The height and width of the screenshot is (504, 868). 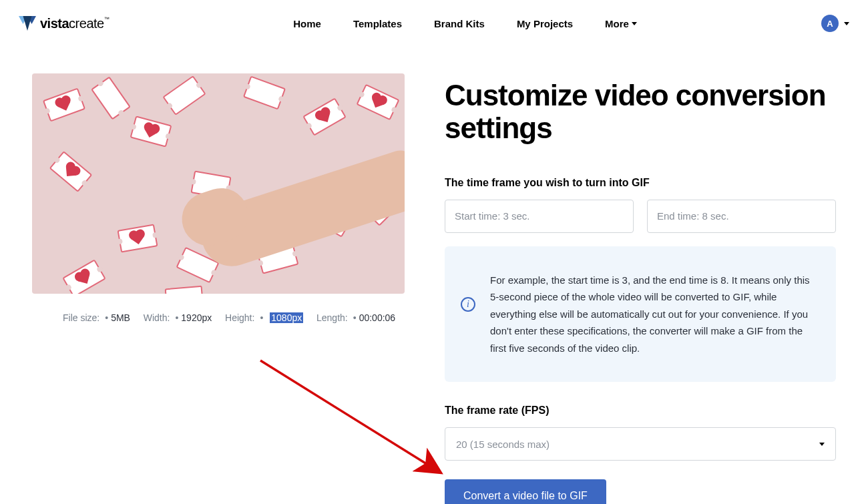 I want to click on logo: vistacreate™, so click(x=64, y=23).